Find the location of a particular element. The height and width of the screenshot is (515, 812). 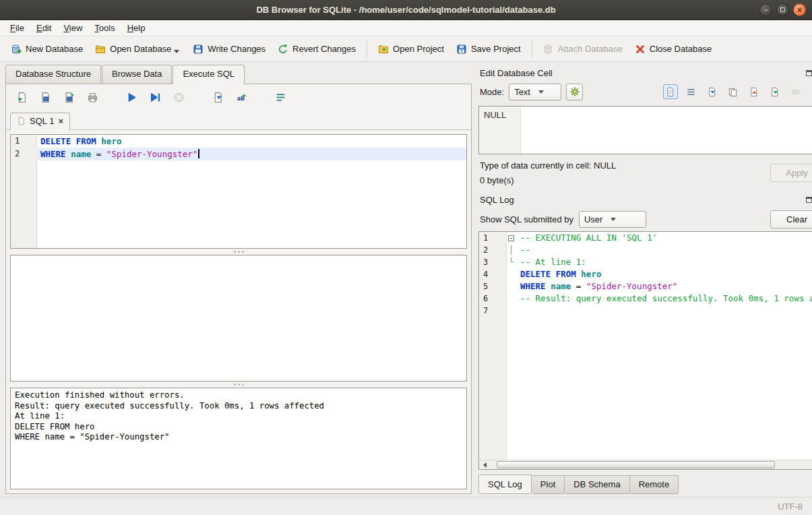

export-results-button is located at coordinates (218, 97).